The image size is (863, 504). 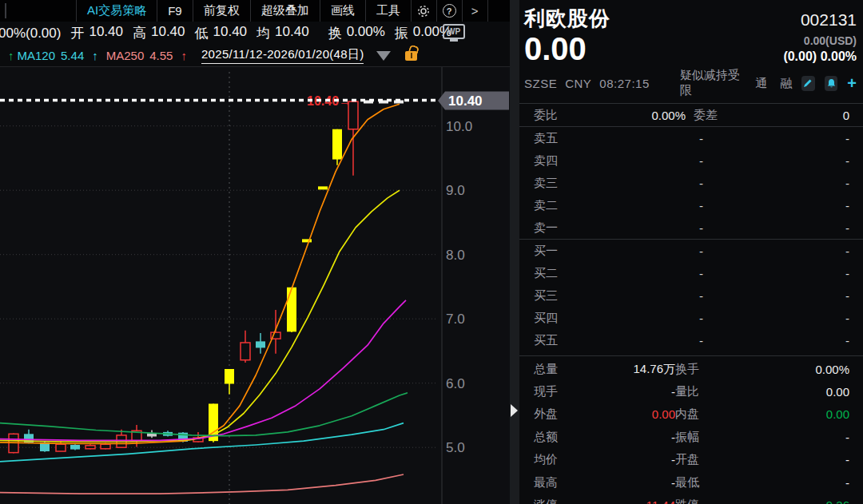 What do you see at coordinates (344, 11) in the screenshot?
I see `toolbar-draw-line-button: 画线` at bounding box center [344, 11].